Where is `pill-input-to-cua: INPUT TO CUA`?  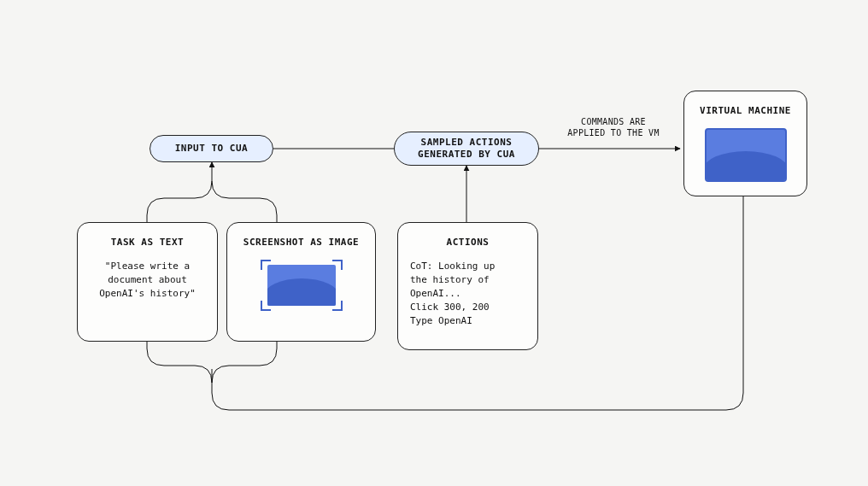 pill-input-to-cua: INPUT TO CUA is located at coordinates (212, 149).